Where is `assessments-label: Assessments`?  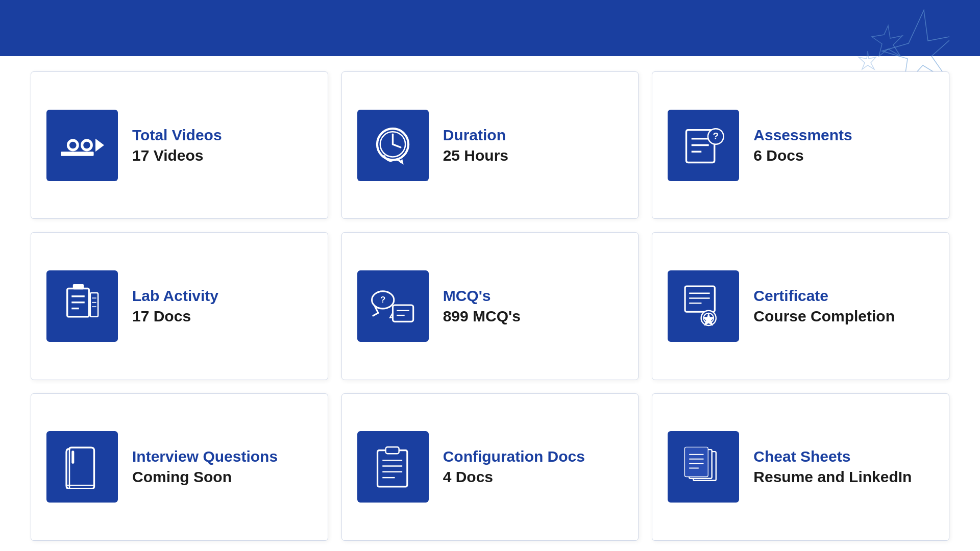 assessments-label: Assessments is located at coordinates (802, 135).